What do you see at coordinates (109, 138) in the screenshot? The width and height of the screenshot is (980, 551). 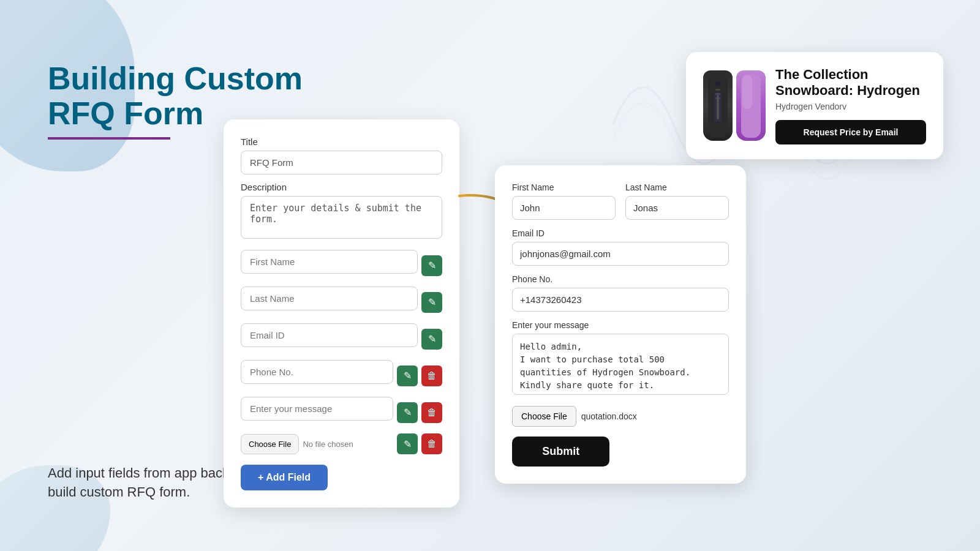 I see `heading-underline` at bounding box center [109, 138].